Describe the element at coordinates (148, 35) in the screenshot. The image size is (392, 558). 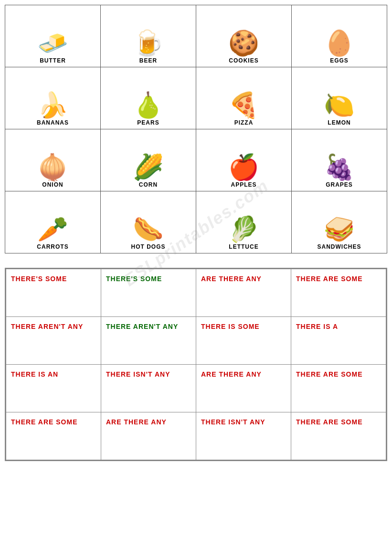
I see `food-cell-inner: 🍺 BEER` at that location.